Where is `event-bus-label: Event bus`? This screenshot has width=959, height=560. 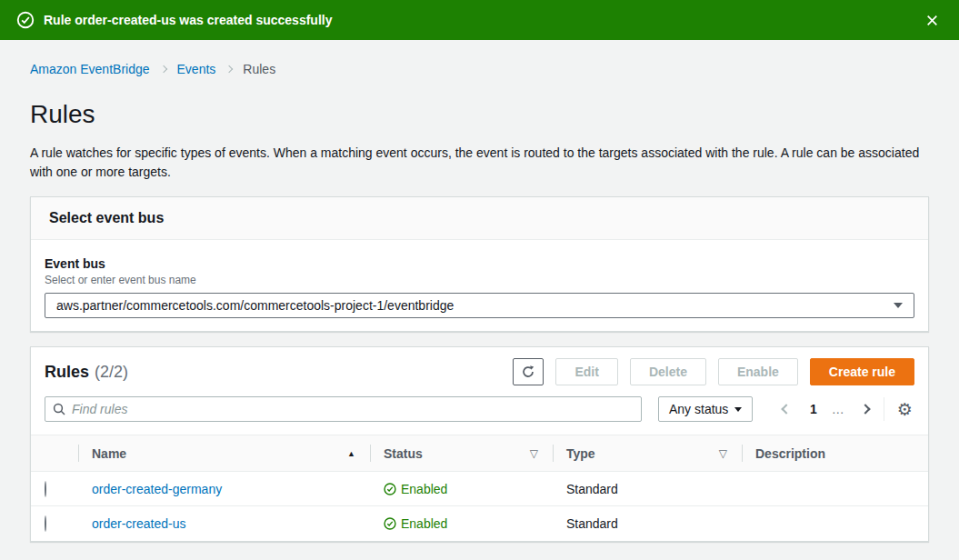 event-bus-label: Event bus is located at coordinates (480, 264).